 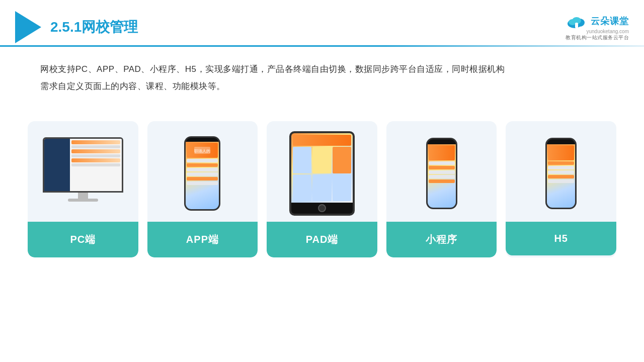 I want to click on header: 2.5.1网校管理 云朵课堂 yunduoketang.com 教育机构一站式服…, so click(x=322, y=23).